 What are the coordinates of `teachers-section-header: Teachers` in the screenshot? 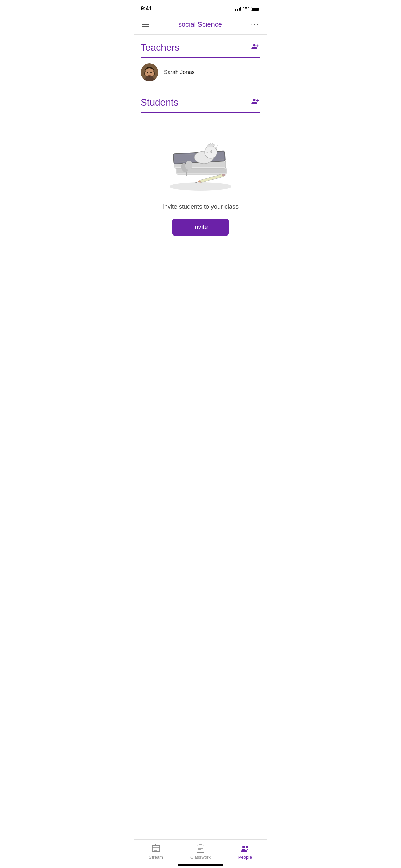 It's located at (200, 46).